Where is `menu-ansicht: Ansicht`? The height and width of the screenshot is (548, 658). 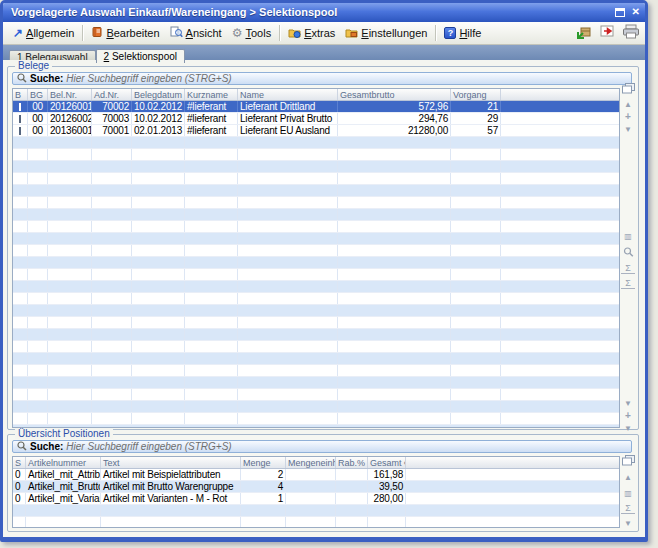
menu-ansicht: Ansicht is located at coordinates (196, 33).